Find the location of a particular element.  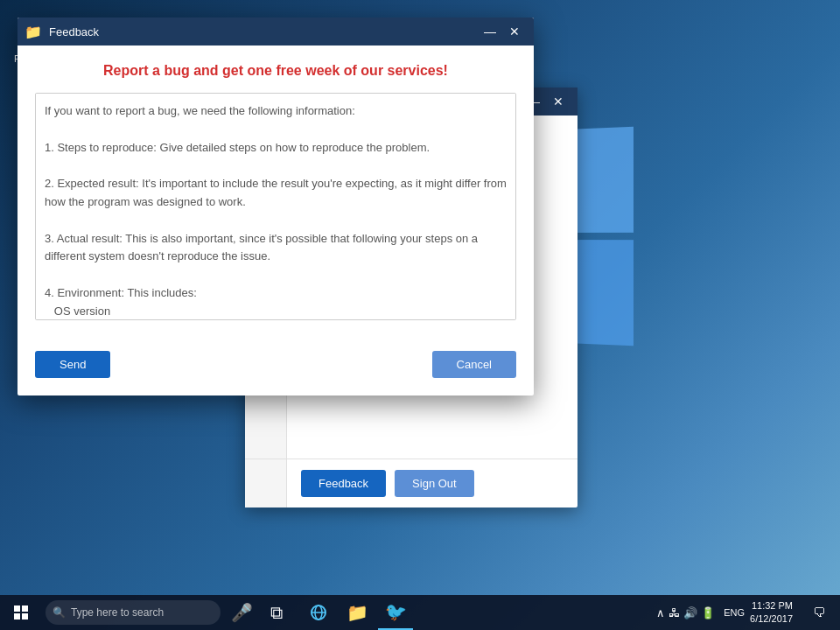

taskbar-taskview-button: ⧉ is located at coordinates (276, 612).